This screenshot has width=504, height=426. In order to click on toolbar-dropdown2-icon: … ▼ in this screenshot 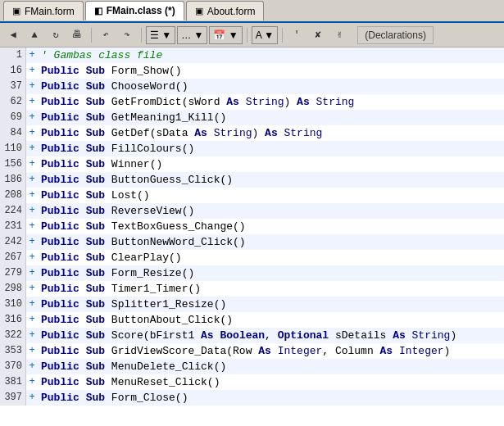, I will do `click(192, 35)`.